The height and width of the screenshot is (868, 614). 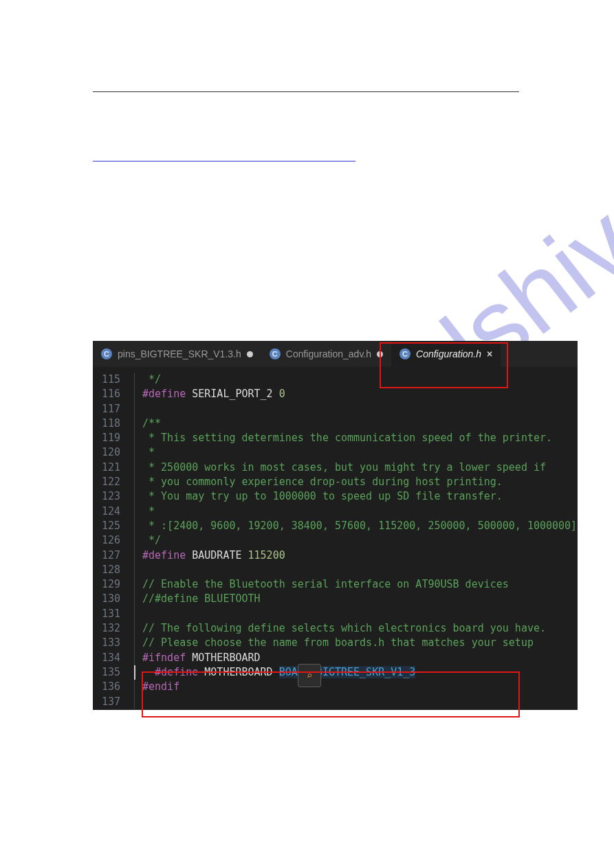 What do you see at coordinates (113, 599) in the screenshot?
I see `line-number: 130` at bounding box center [113, 599].